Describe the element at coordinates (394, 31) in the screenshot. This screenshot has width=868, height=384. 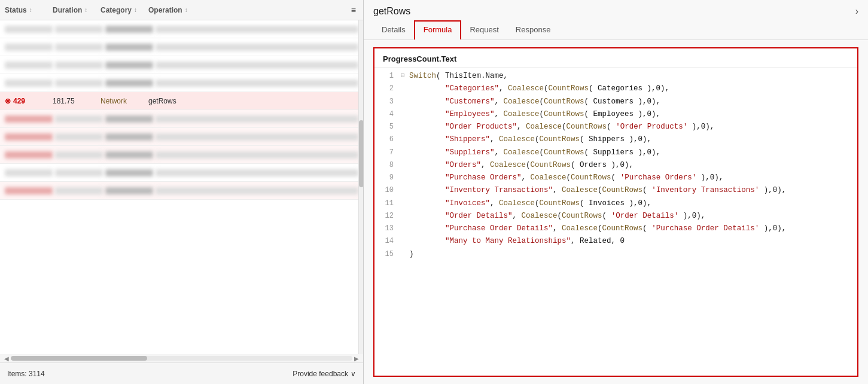
I see `tab-details: Details` at that location.